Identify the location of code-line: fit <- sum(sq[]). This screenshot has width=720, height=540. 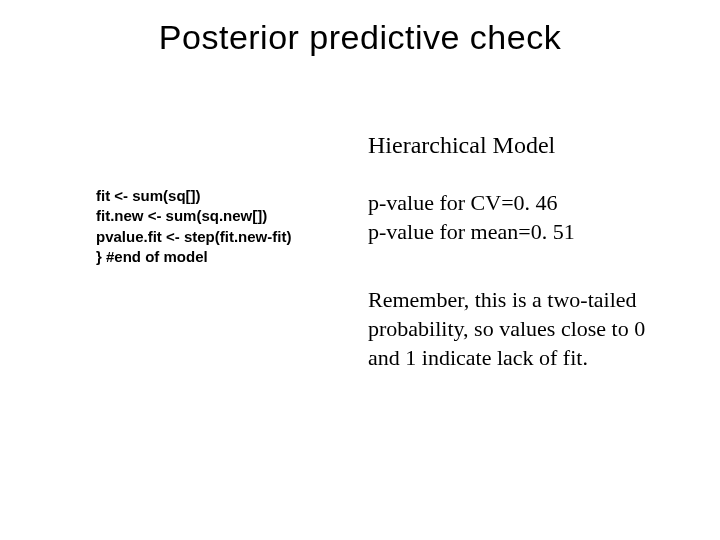
(226, 196).